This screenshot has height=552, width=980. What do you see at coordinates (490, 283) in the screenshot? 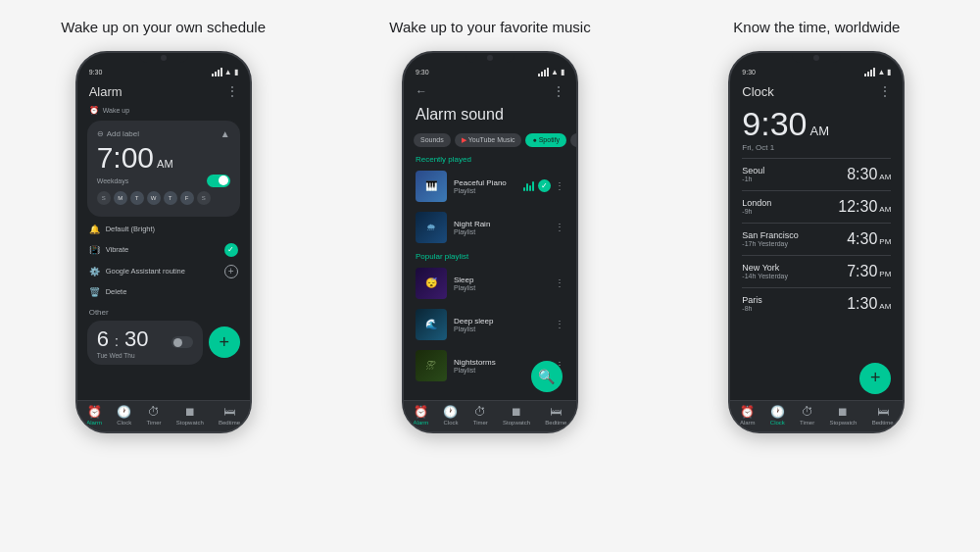
I see `music-item-sleep: 😴 Sleep Playlist ⋮` at bounding box center [490, 283].